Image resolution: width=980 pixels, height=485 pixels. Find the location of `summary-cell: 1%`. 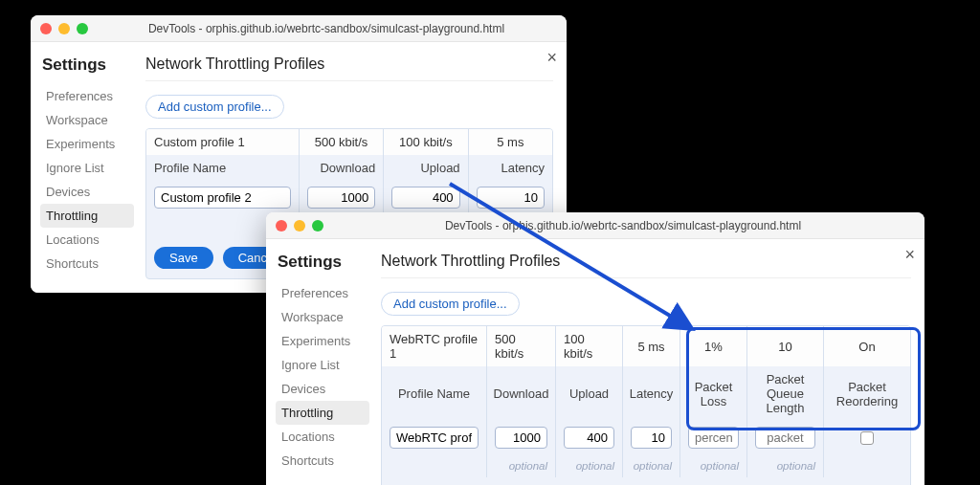

summary-cell: 1% is located at coordinates (714, 346).